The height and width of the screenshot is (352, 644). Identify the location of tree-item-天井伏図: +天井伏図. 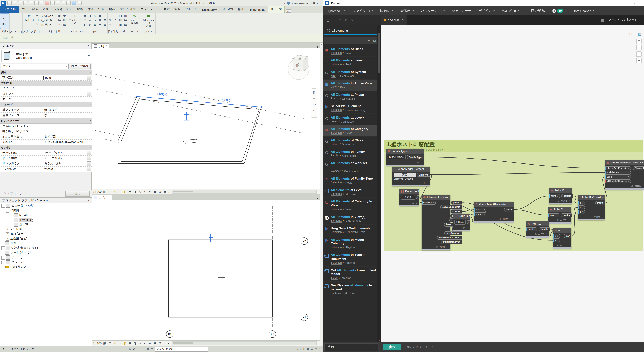
(46, 229).